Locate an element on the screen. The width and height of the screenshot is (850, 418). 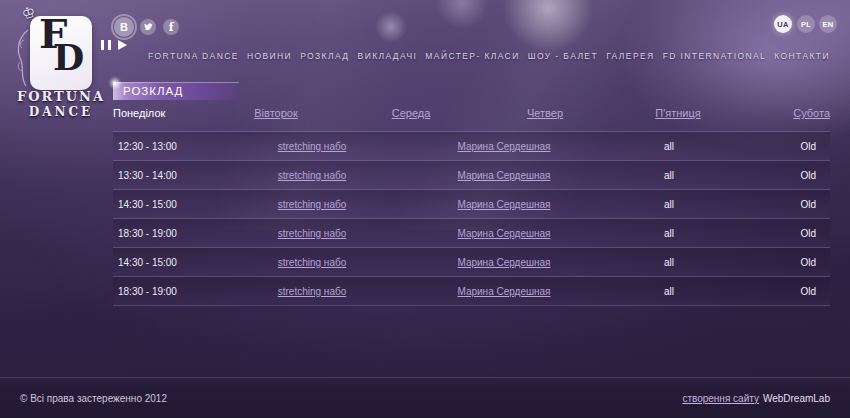
nav-item-contacts: КОНТАКТИ is located at coordinates (802, 56).